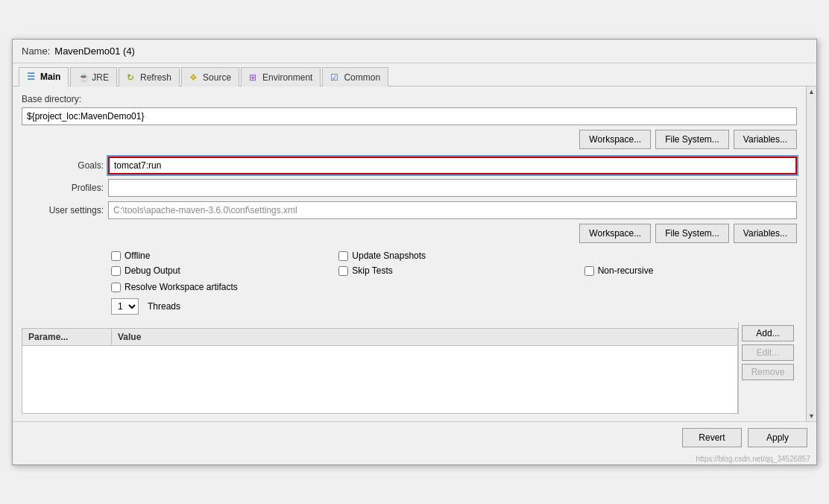 This screenshot has height=504, width=829. What do you see at coordinates (389, 256) in the screenshot?
I see `update-snapshots-label: Update Snapshots` at bounding box center [389, 256].